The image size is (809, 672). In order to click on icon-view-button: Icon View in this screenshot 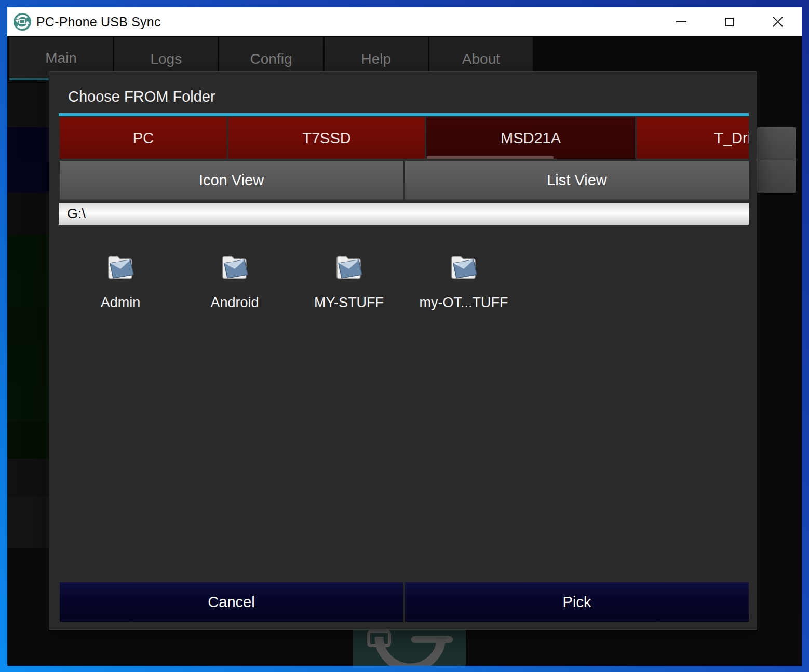, I will do `click(232, 181)`.